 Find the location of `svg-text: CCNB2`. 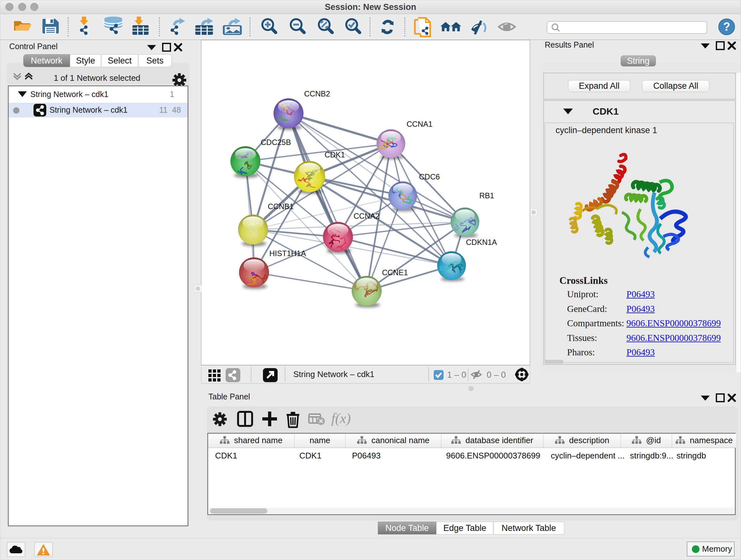

svg-text: CCNB2 is located at coordinates (317, 94).